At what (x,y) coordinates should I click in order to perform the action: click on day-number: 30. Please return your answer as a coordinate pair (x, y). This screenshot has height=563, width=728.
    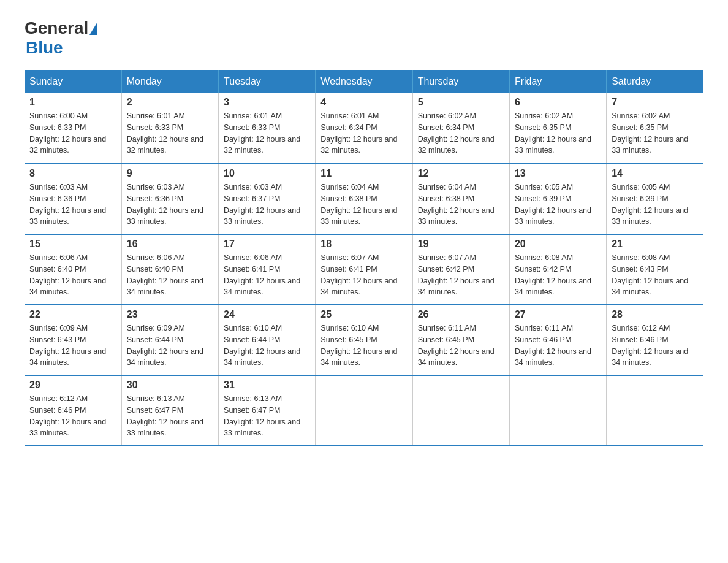
    Looking at the image, I should click on (170, 385).